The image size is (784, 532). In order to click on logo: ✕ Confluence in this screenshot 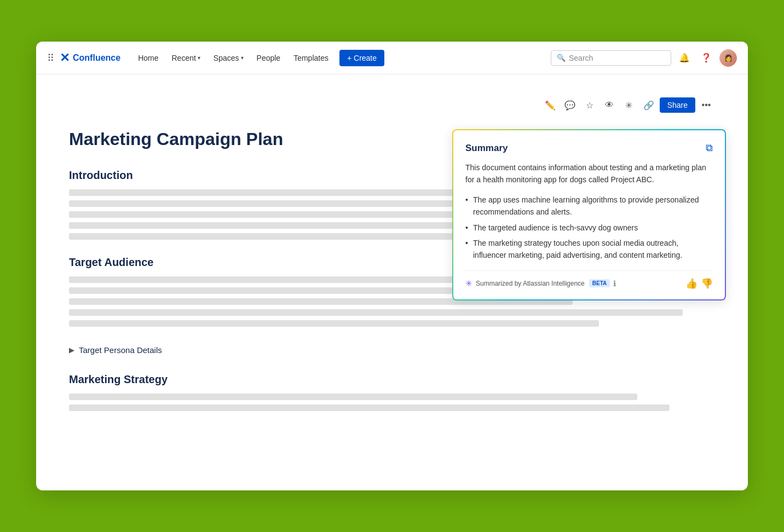, I will do `click(90, 58)`.